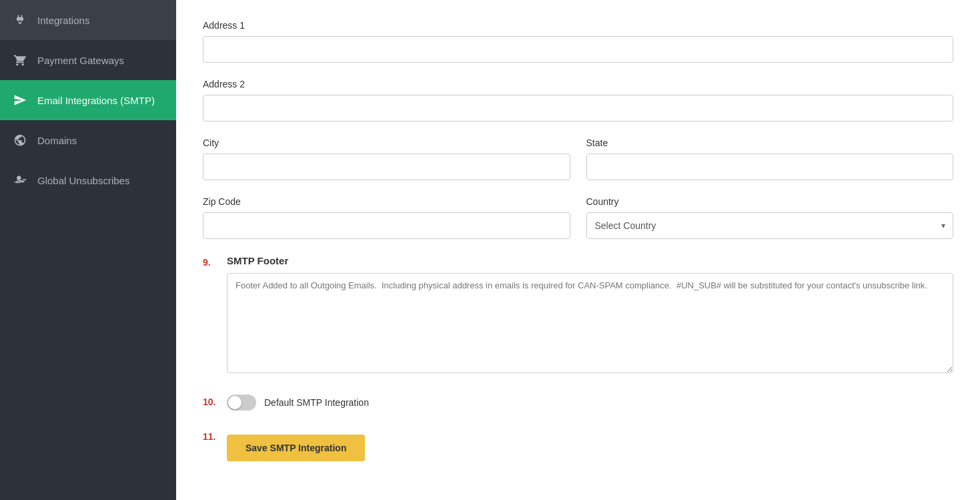 The image size is (980, 500). What do you see at coordinates (770, 143) in the screenshot?
I see `state-label: State` at bounding box center [770, 143].